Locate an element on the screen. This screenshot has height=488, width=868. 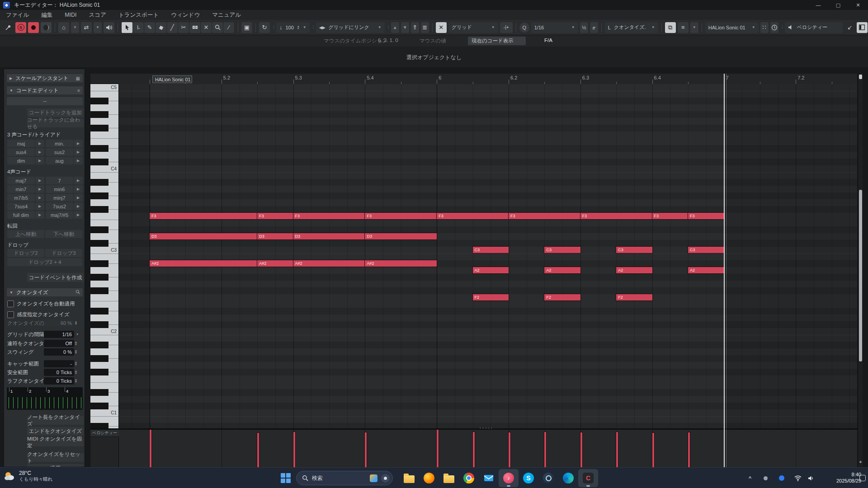
chord-button-maj: maj is located at coordinates (21, 144).